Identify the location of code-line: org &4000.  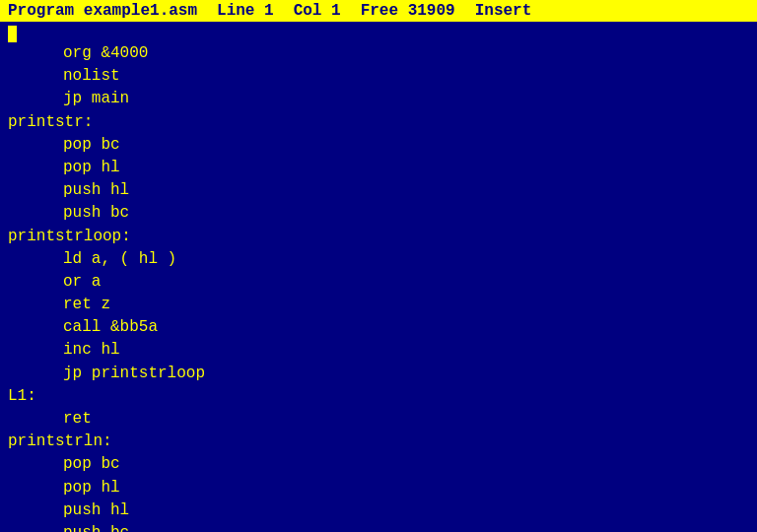
(378, 53).